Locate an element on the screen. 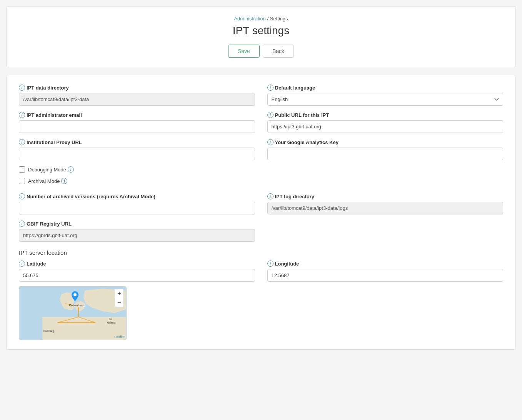 The height and width of the screenshot is (420, 522). latitude-label: i Latitude is located at coordinates (137, 264).